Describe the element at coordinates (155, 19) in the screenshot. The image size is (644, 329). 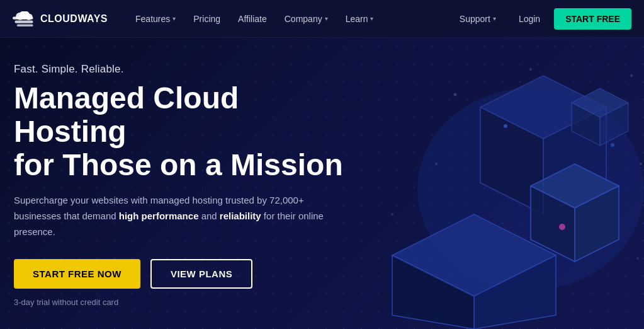
I see `nav-features: Features ▾` at that location.